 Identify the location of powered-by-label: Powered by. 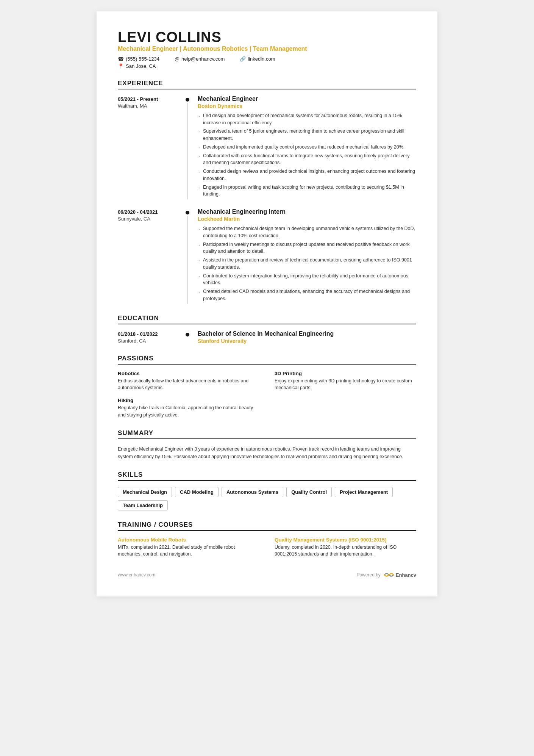
(368, 575).